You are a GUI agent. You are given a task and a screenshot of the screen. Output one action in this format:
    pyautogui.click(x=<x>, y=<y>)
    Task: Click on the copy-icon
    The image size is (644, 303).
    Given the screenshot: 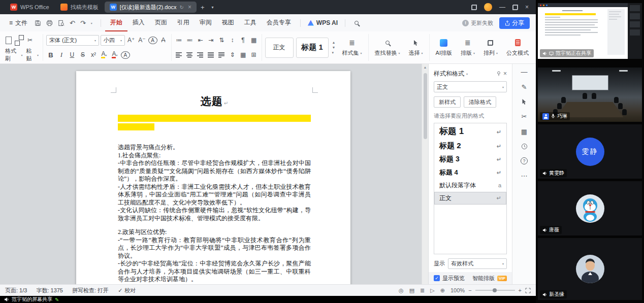 What is the action you would take?
    pyautogui.click(x=19, y=41)
    